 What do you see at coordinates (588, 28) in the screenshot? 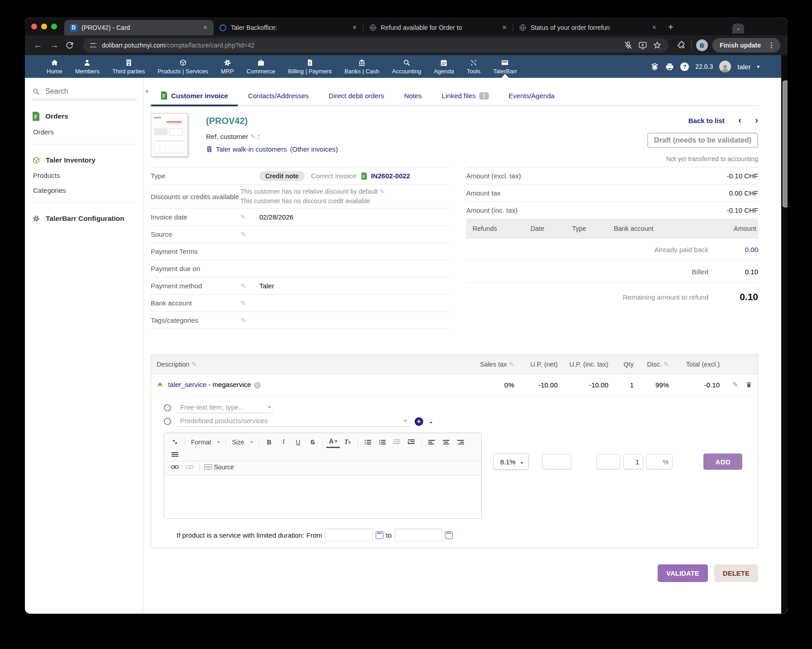
I see `browser-tab: Status of your order forrefun ×` at bounding box center [588, 28].